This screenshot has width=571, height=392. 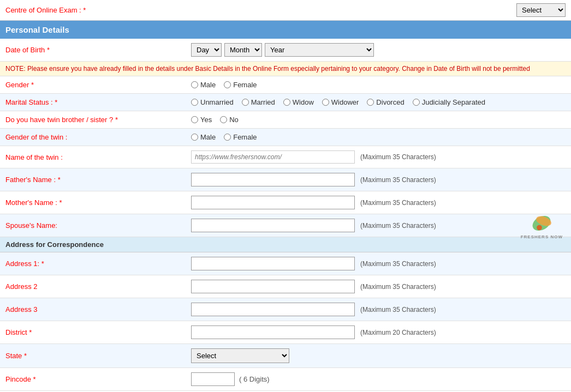 What do you see at coordinates (98, 85) in the screenshot?
I see `gender-label: Gender *` at bounding box center [98, 85].